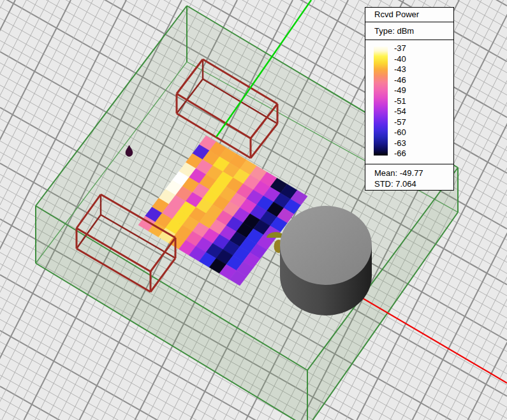 This screenshot has width=507, height=420. What do you see at coordinates (413, 143) in the screenshot?
I see `colorbar-tick-label: -63` at bounding box center [413, 143].